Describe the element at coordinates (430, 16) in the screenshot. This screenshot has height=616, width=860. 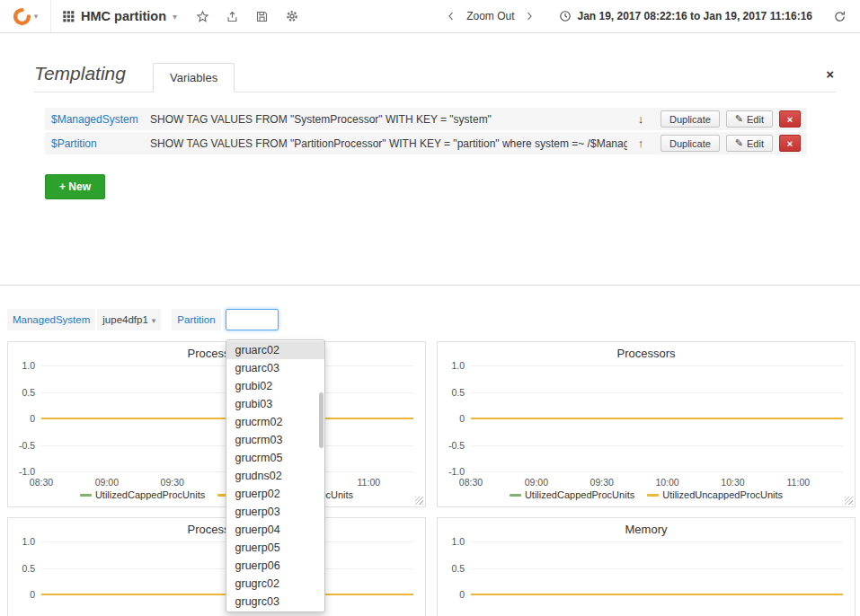
I see `navbar: ▾ HMC partition ▾ Zoom Out Jan 19, 2017 …` at that location.